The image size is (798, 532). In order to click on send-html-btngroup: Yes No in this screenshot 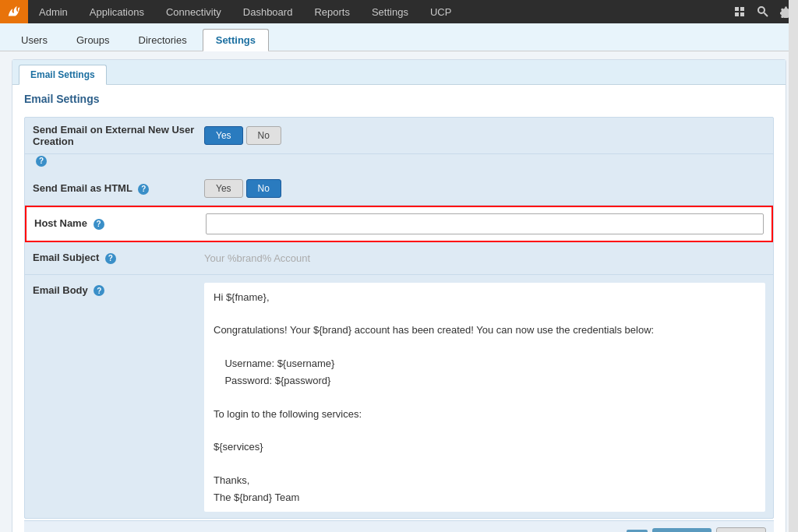, I will do `click(485, 188)`.